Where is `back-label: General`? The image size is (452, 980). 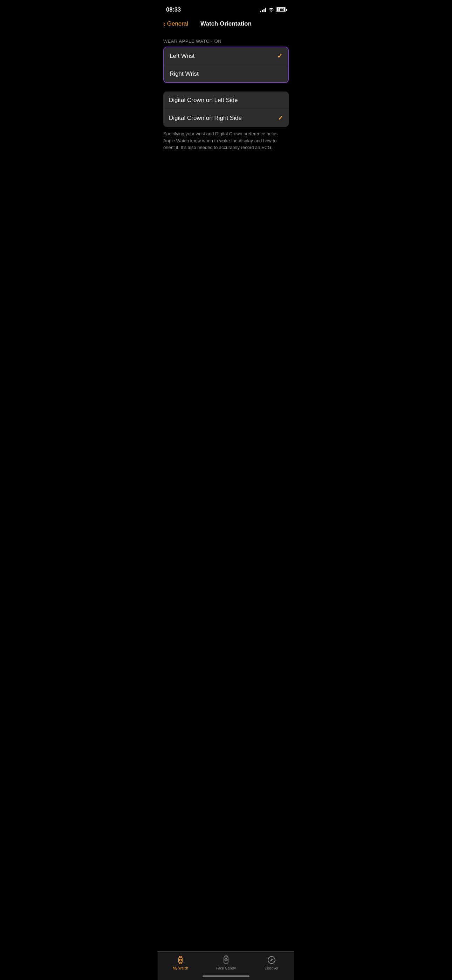
back-label: General is located at coordinates (178, 24).